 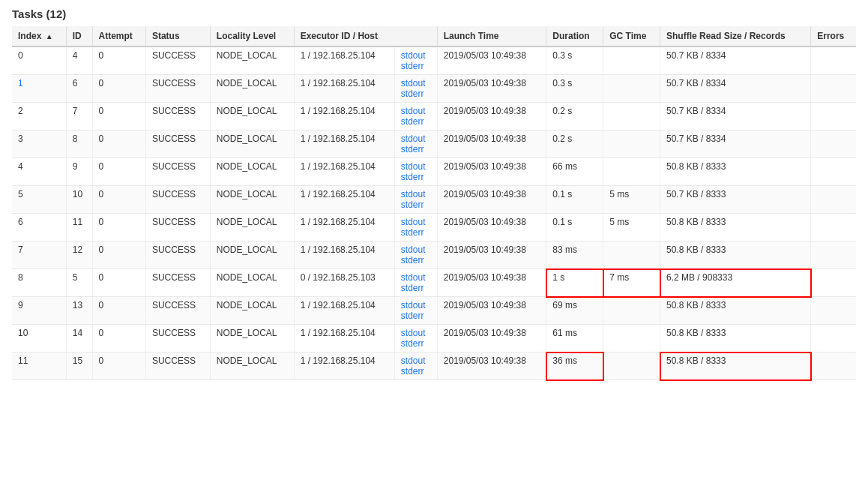 What do you see at coordinates (736, 310) in the screenshot?
I see `cell-shuffle-read: 50.8 KB / 8333` at bounding box center [736, 310].